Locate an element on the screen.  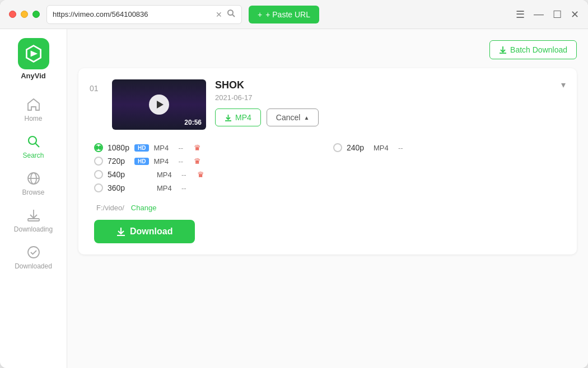
restore-button: ☐ is located at coordinates (557, 15).